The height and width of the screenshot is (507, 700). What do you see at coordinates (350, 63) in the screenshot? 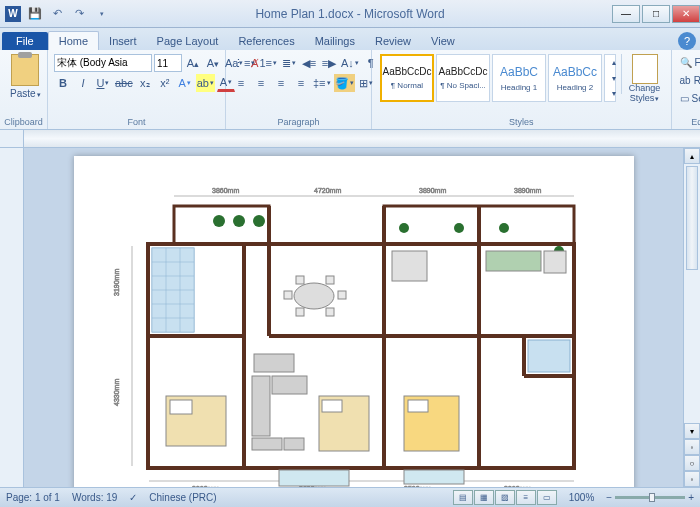
I see `sort-button: A↓` at bounding box center [350, 63].